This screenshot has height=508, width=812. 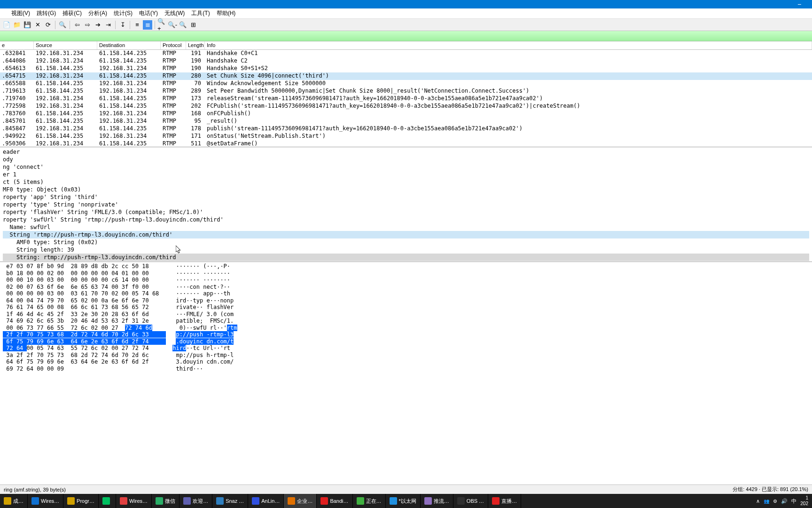 What do you see at coordinates (406, 121) in the screenshot?
I see `packet-row: .84570161.158.144.235192.168.31.234RTMP9…` at bounding box center [406, 121].